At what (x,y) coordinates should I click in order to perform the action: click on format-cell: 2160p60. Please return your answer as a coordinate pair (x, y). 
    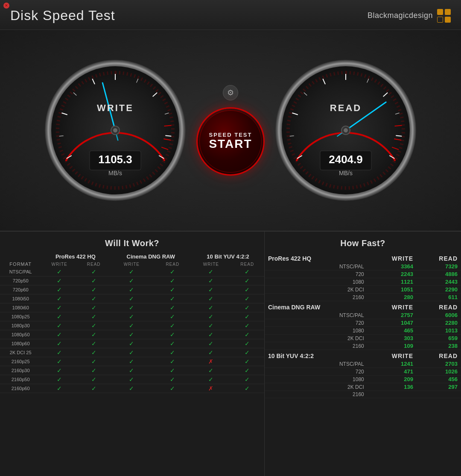
    Looking at the image, I should click on (20, 389).